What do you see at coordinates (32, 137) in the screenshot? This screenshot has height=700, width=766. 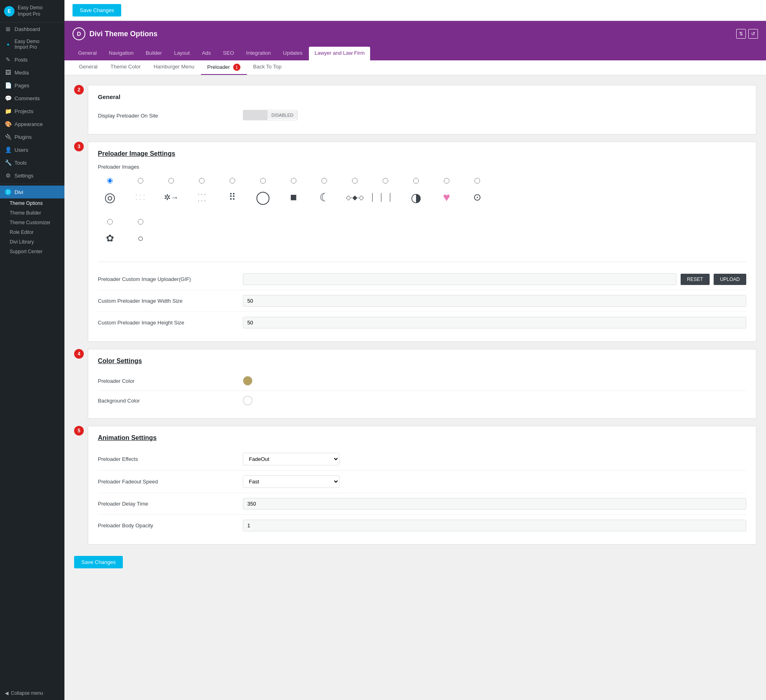 I see `sidebar-item-plugins: 🔌 Plugins` at bounding box center [32, 137].